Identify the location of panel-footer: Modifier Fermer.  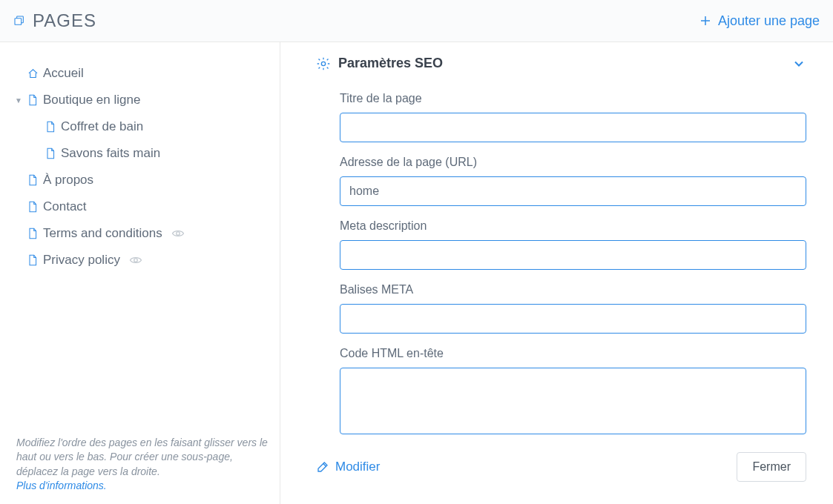
(561, 467).